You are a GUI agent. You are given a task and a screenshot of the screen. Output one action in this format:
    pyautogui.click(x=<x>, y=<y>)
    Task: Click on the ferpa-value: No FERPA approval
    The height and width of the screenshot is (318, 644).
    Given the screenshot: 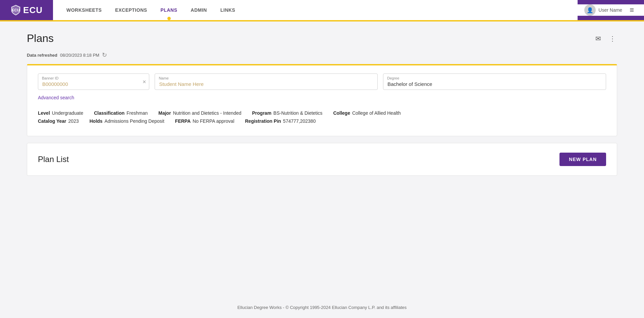 What is the action you would take?
    pyautogui.click(x=213, y=121)
    